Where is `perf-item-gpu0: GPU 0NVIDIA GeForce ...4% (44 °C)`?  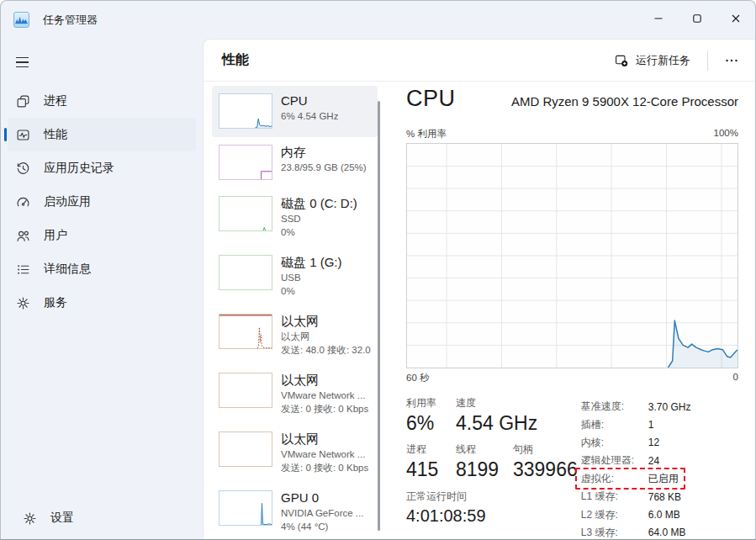 perf-item-gpu0: GPU 0NVIDIA GeForce ...4% (44 °C) is located at coordinates (294, 510).